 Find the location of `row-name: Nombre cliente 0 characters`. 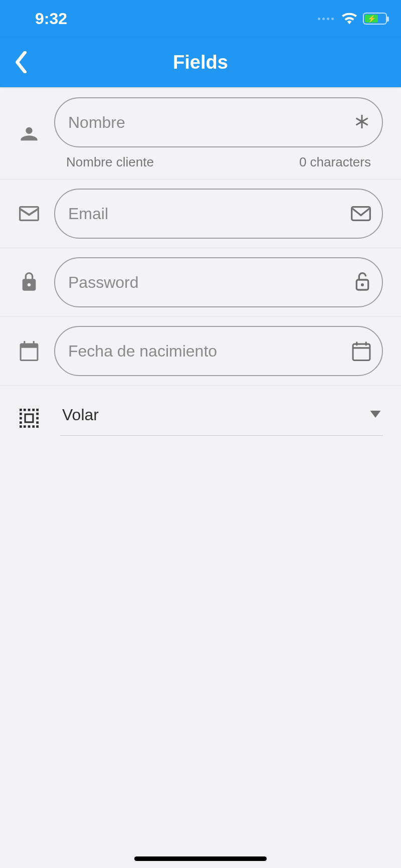

row-name: Nombre cliente 0 characters is located at coordinates (200, 133).